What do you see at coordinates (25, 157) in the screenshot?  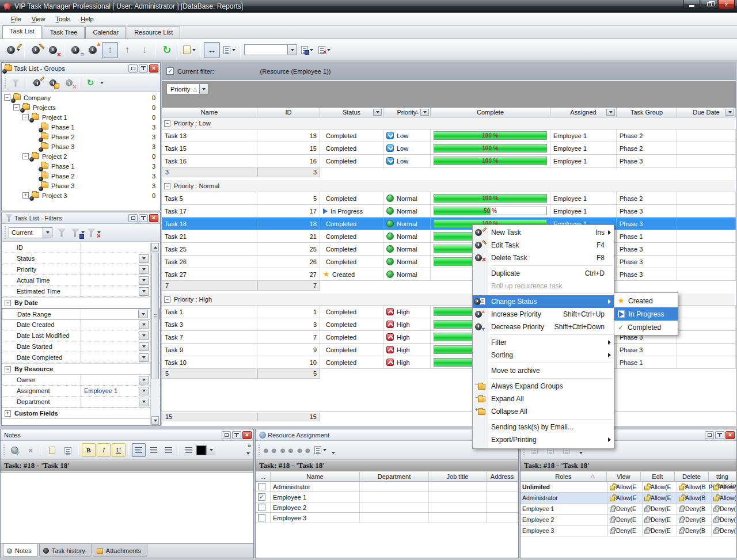 I see `tree-expander-icon: −` at bounding box center [25, 157].